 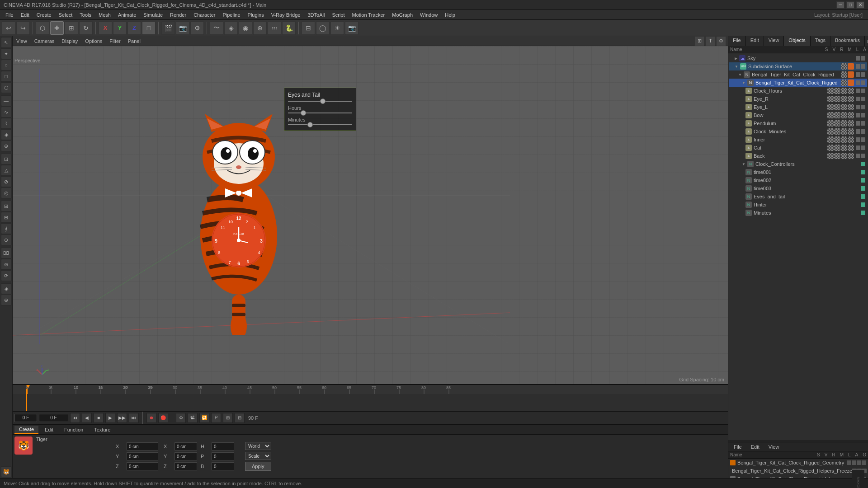 What do you see at coordinates (289, 28) in the screenshot?
I see `python-btn: 🐍` at bounding box center [289, 28].